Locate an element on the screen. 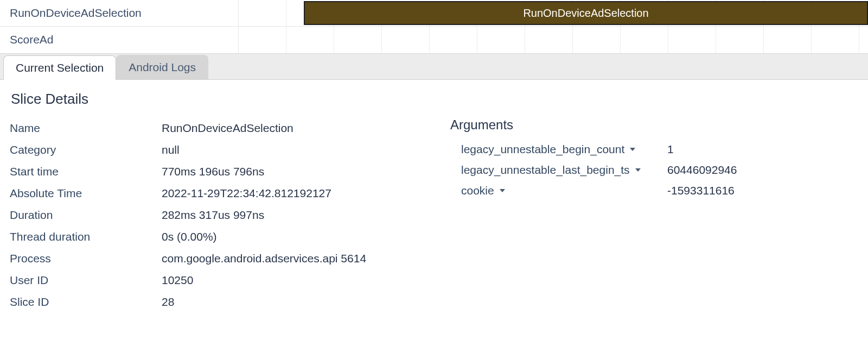 Image resolution: width=868 pixels, height=346 pixels. detail-row-absolute-time: Absolute Time 2022-11-29T22:34:42.812192… is located at coordinates (214, 193).